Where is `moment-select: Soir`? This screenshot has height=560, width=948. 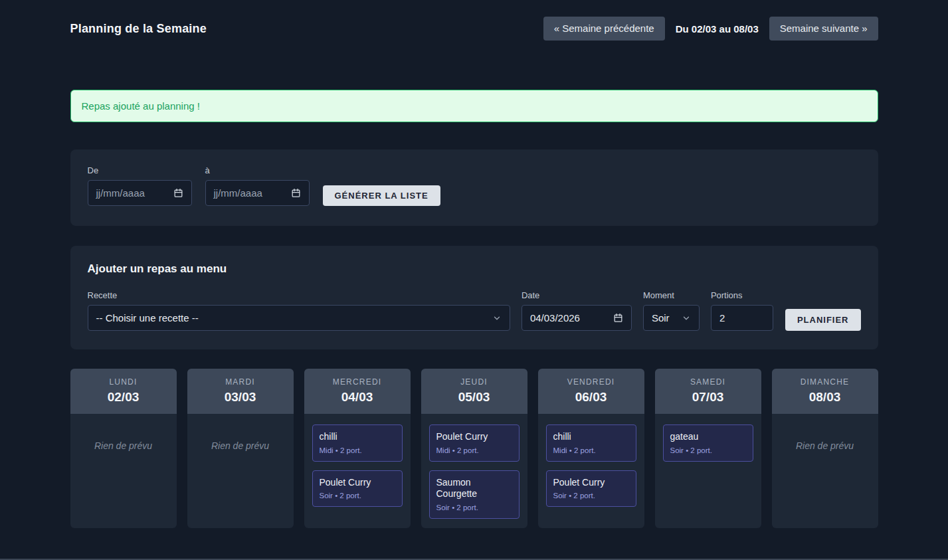
moment-select: Soir is located at coordinates (671, 318).